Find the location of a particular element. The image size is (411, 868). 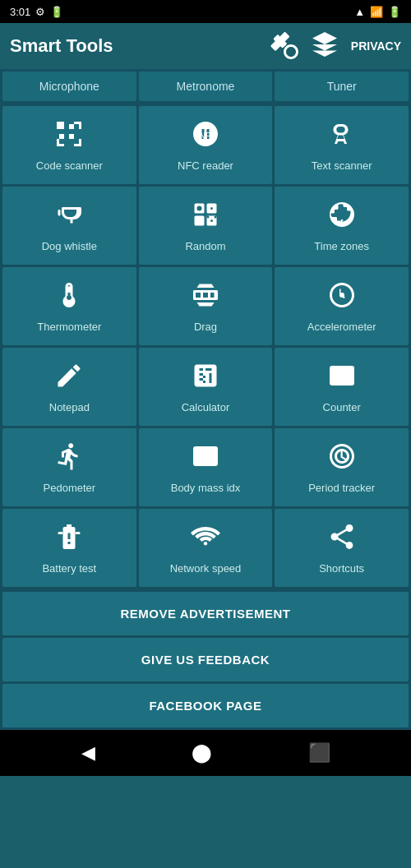

shortcuts-label: Shortcuts is located at coordinates (342, 569).